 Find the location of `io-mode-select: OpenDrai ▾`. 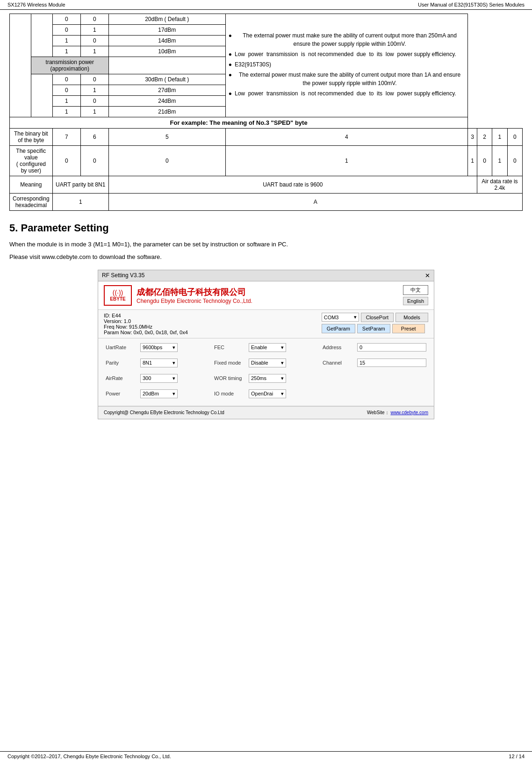

io-mode-select: OpenDrai ▾ is located at coordinates (267, 394).